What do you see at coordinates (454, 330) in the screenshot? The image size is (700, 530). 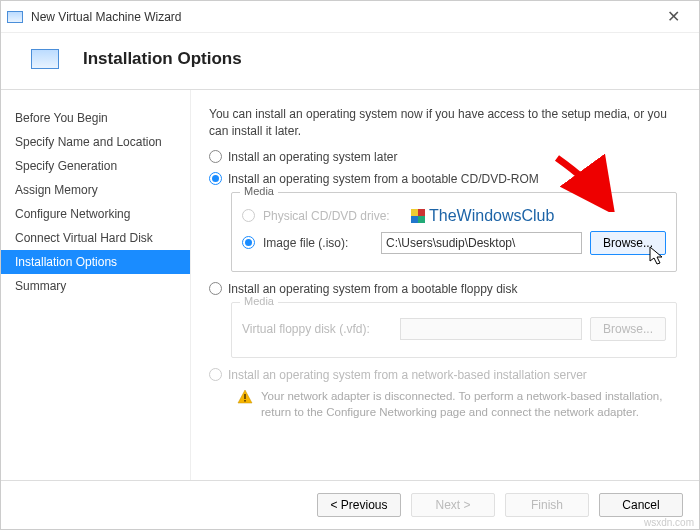 I see `media-group-floppy: Media Virtual floppy disk (.vfd): Browse…` at bounding box center [454, 330].